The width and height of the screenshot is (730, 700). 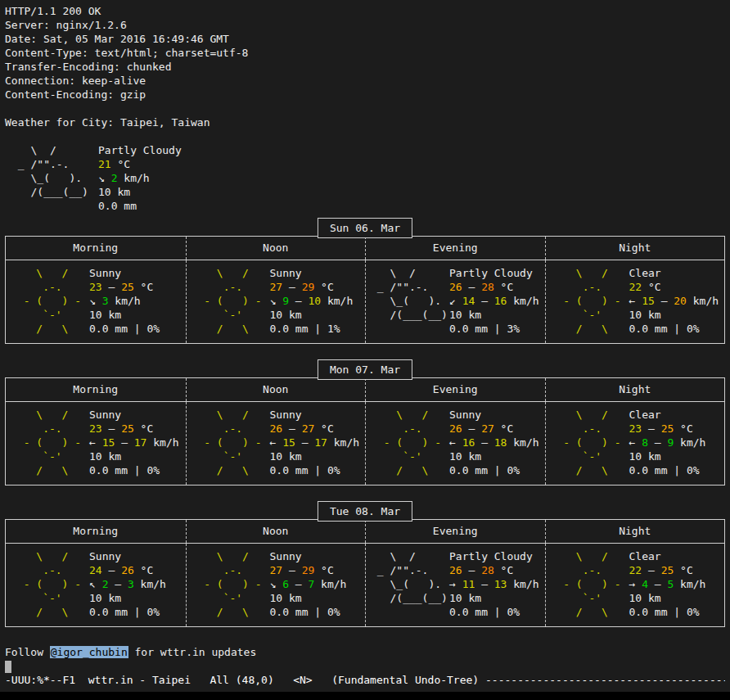 What do you see at coordinates (668, 442) in the screenshot?
I see `wind-text: ← 8 – 9 km/h` at bounding box center [668, 442].